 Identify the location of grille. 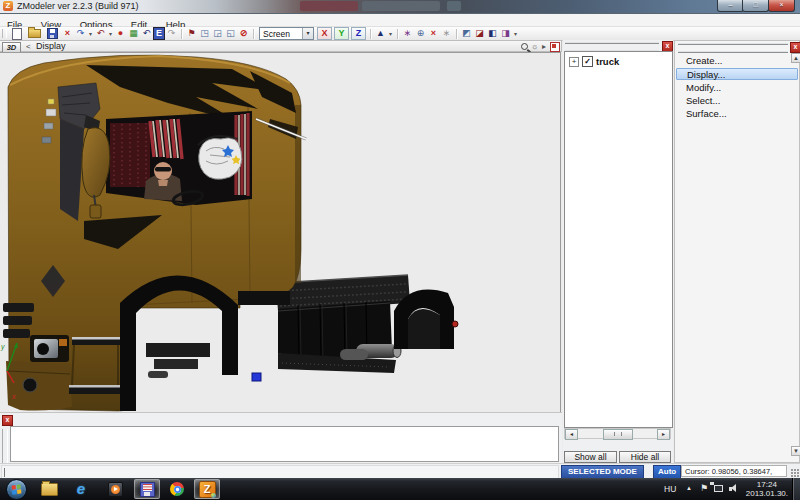
(18, 320).